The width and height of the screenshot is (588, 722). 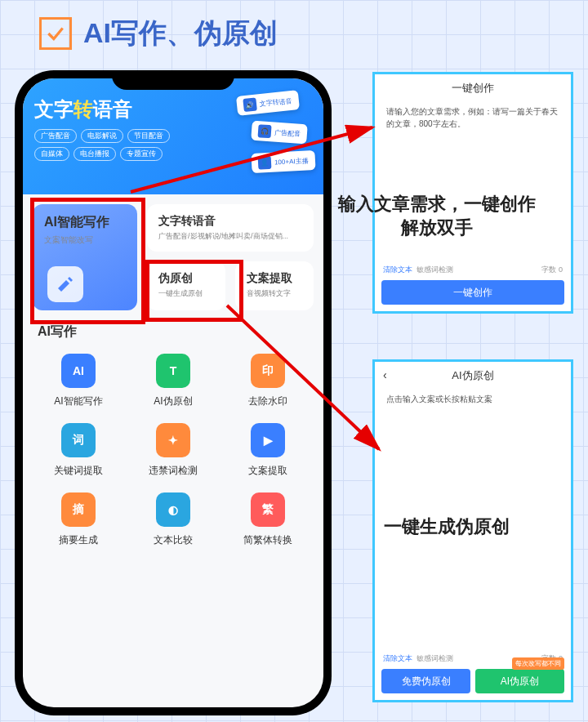 What do you see at coordinates (385, 375) in the screenshot?
I see `back-icon: ‹` at bounding box center [385, 375].